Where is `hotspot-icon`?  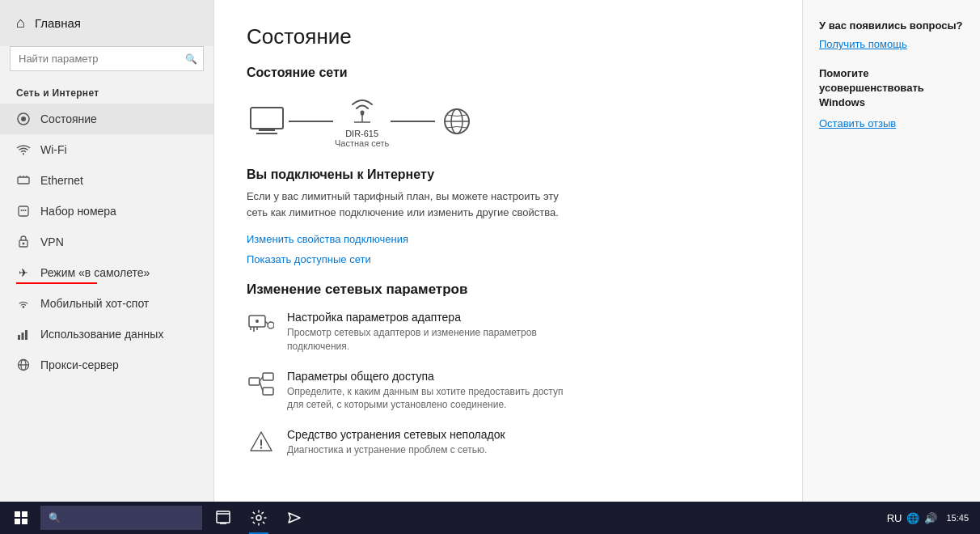
hotspot-icon is located at coordinates (23, 303).